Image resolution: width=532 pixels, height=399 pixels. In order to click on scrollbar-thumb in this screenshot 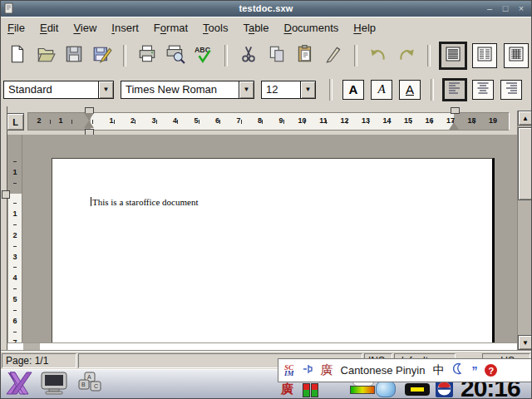, I will do `click(525, 164)`.